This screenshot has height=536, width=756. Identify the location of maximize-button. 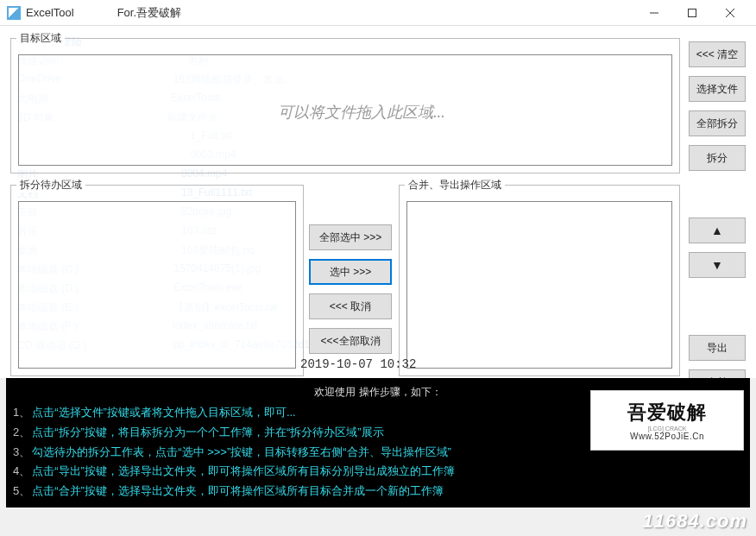
(692, 13).